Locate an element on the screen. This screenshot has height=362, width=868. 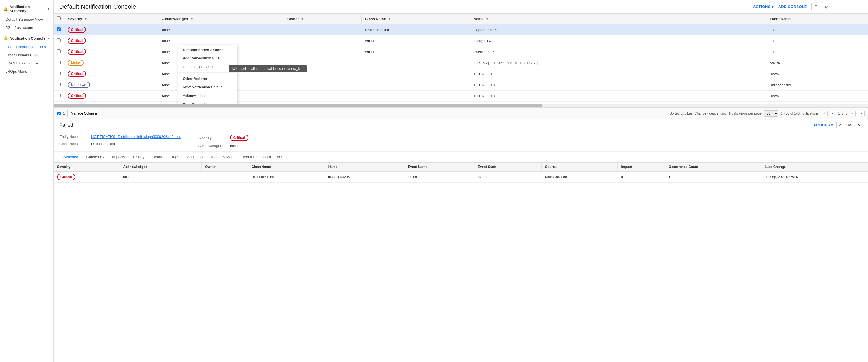
col-eventname: Event Name is located at coordinates (817, 19).